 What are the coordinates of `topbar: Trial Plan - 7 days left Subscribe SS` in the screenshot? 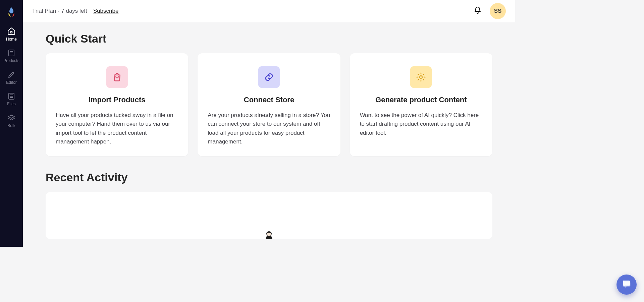 It's located at (269, 11).